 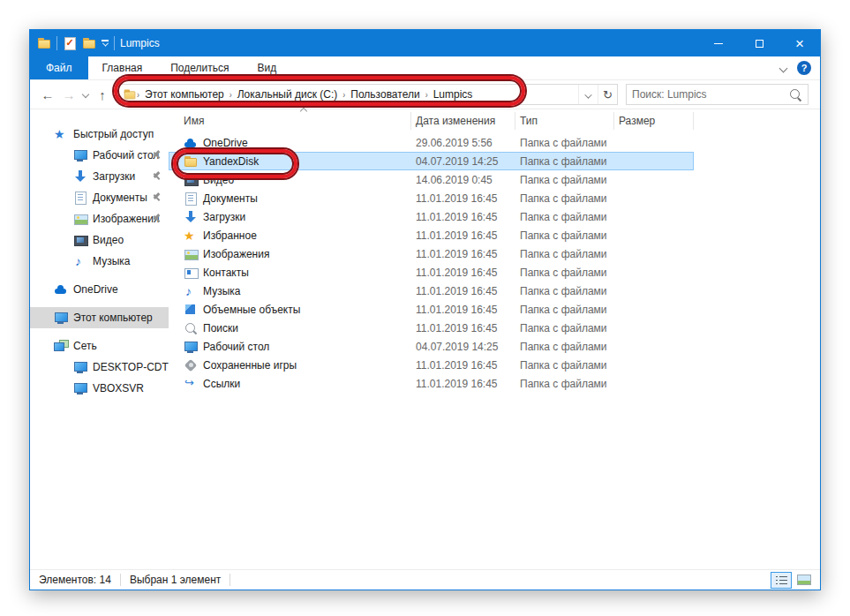 What do you see at coordinates (804, 580) in the screenshot?
I see `thumbnails-view-icon` at bounding box center [804, 580].